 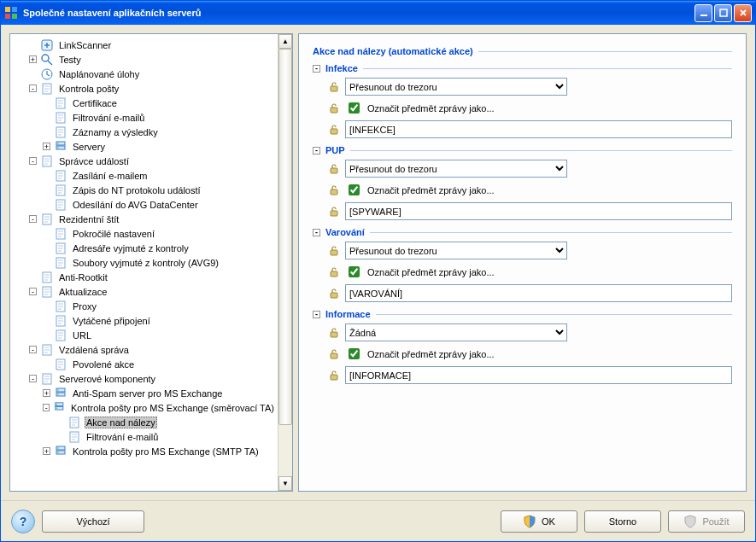 I want to click on ok-button: OK, so click(x=539, y=522).